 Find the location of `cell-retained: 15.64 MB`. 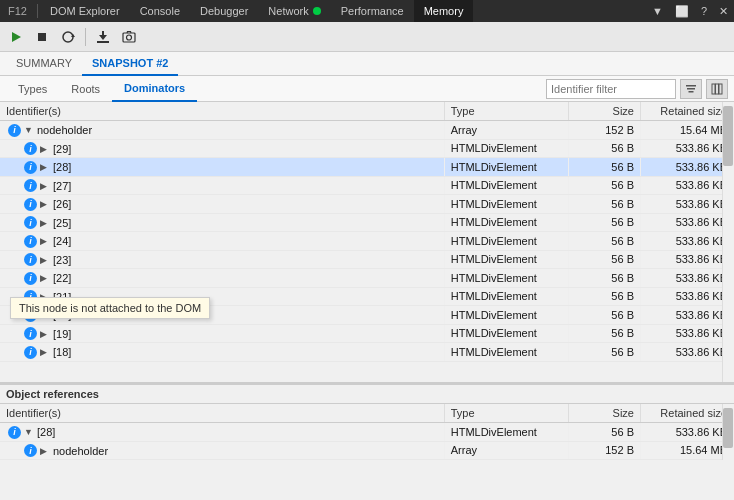

cell-retained: 15.64 MB is located at coordinates (688, 130).